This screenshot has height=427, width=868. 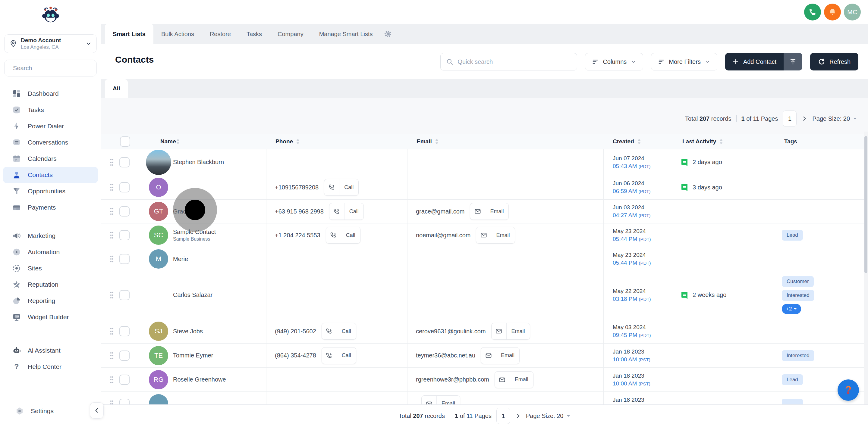 I want to click on column-header-email: Email, so click(x=505, y=141).